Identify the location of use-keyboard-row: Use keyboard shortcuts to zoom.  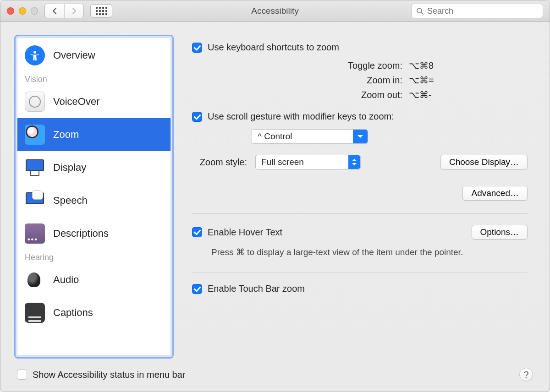
(360, 48).